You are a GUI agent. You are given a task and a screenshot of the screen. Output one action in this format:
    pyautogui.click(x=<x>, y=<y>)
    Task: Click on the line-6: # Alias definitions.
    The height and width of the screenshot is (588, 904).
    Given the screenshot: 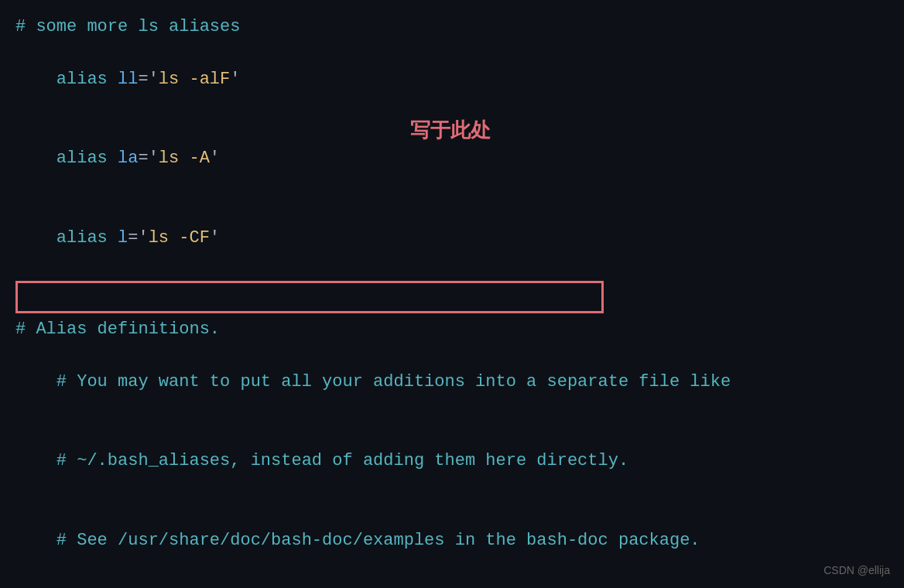 What is the action you would take?
    pyautogui.click(x=452, y=330)
    